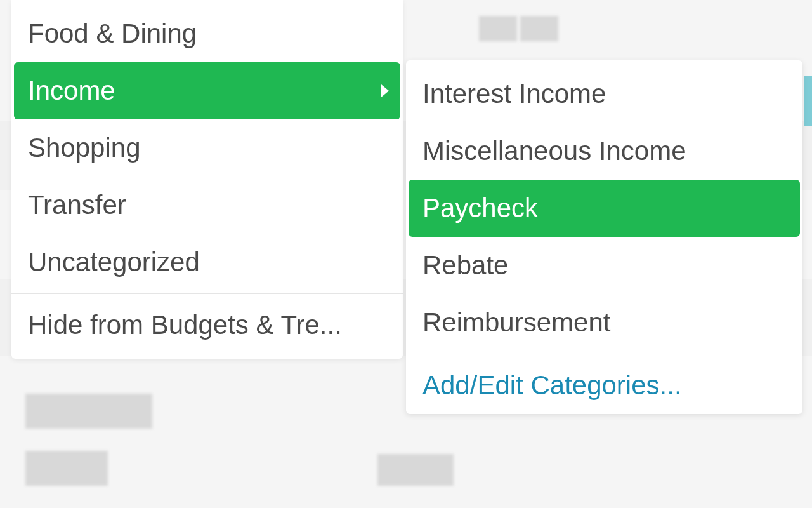  Describe the element at coordinates (604, 151) in the screenshot. I see `subcategory-item-miscellaneous-income: Miscellaneous Income` at that location.